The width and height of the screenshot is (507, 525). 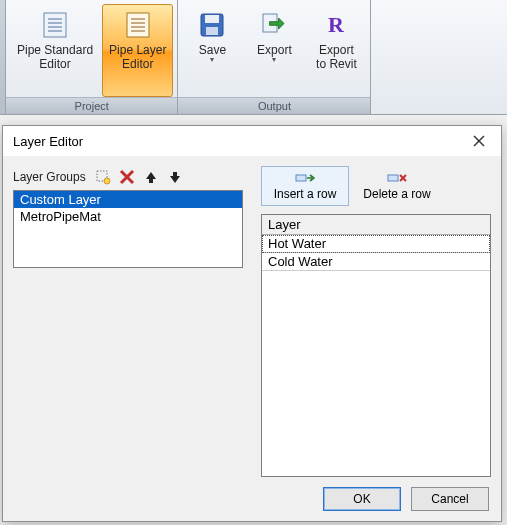 What do you see at coordinates (336, 25) in the screenshot?
I see `revit-icon: R` at bounding box center [336, 25].